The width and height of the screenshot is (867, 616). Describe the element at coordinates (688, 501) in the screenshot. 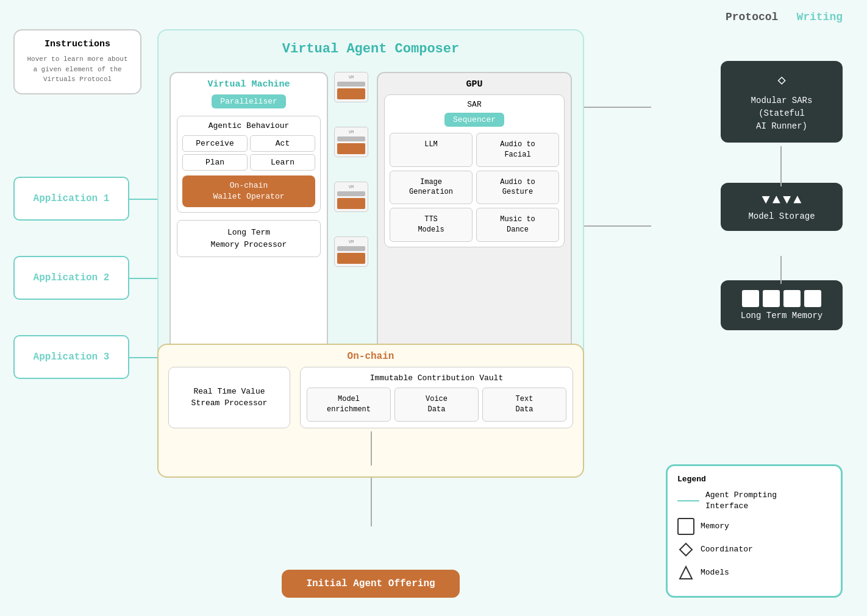

I see `legend-line-icon` at that location.